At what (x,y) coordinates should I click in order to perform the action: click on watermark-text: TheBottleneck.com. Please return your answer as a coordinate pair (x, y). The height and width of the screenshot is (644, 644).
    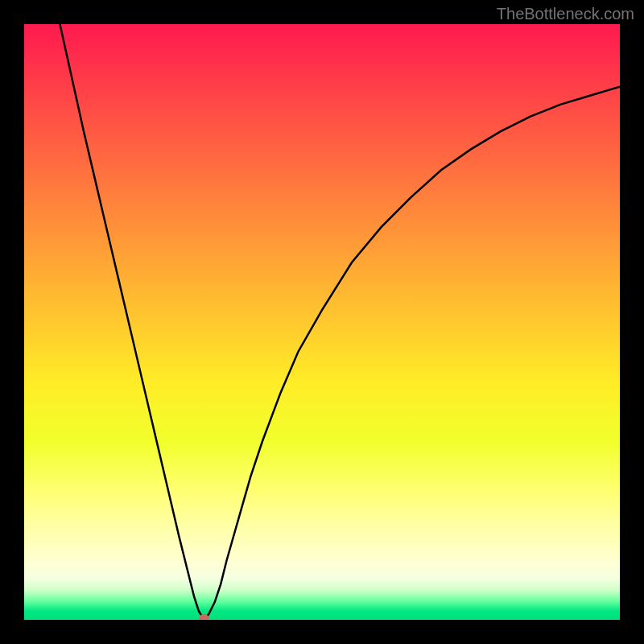
    Looking at the image, I should click on (565, 14).